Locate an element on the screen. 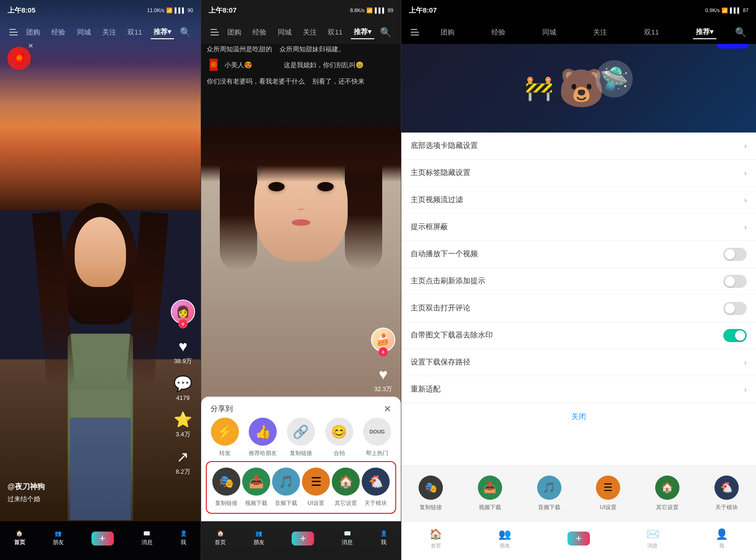 The height and width of the screenshot is (560, 756). p3-add-button: + is located at coordinates (579, 539).